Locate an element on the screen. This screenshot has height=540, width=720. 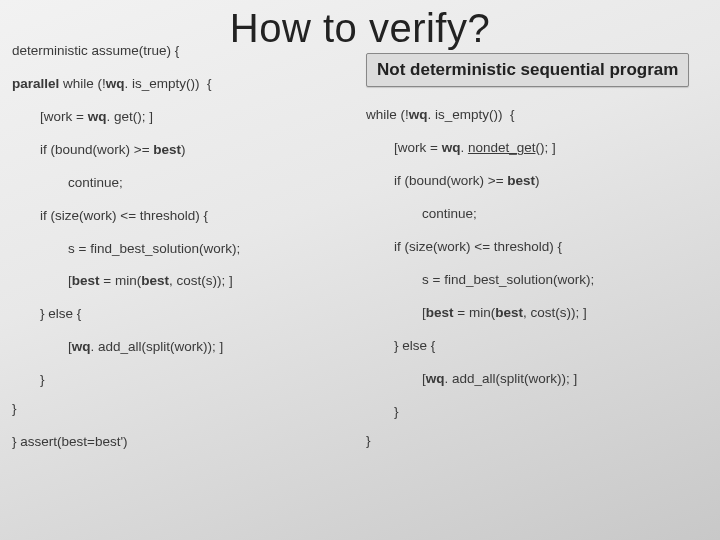
kw-parallel: parallel is located at coordinates (36, 84).